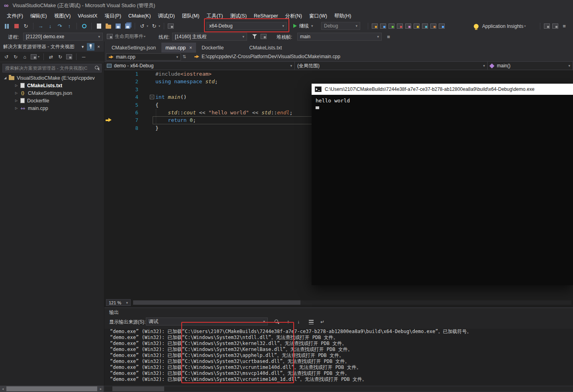 The width and height of the screenshot is (573, 392). What do you see at coordinates (547, 26) in the screenshot?
I see `panel-layout-icon` at bounding box center [547, 26].